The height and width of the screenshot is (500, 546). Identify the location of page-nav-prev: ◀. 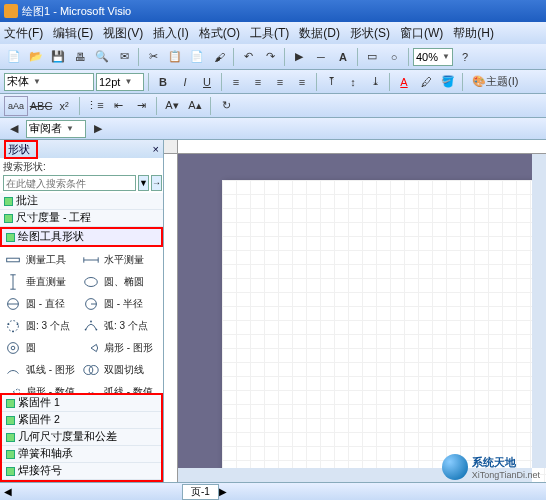
(8, 492).